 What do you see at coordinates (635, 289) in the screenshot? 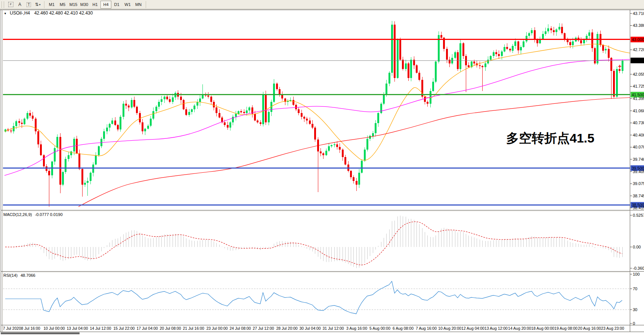
I see `rsi-tick-label: 70` at bounding box center [635, 289].